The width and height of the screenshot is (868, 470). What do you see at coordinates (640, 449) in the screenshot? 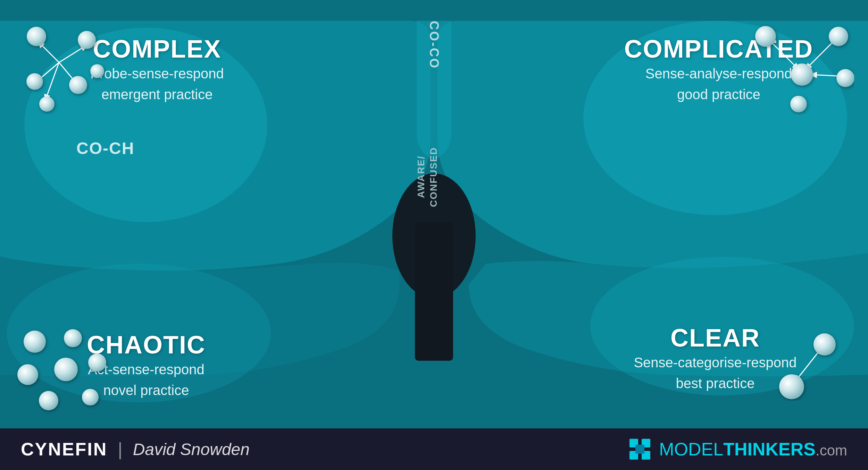
I see `modelthinkers-logo-icon` at bounding box center [640, 449].